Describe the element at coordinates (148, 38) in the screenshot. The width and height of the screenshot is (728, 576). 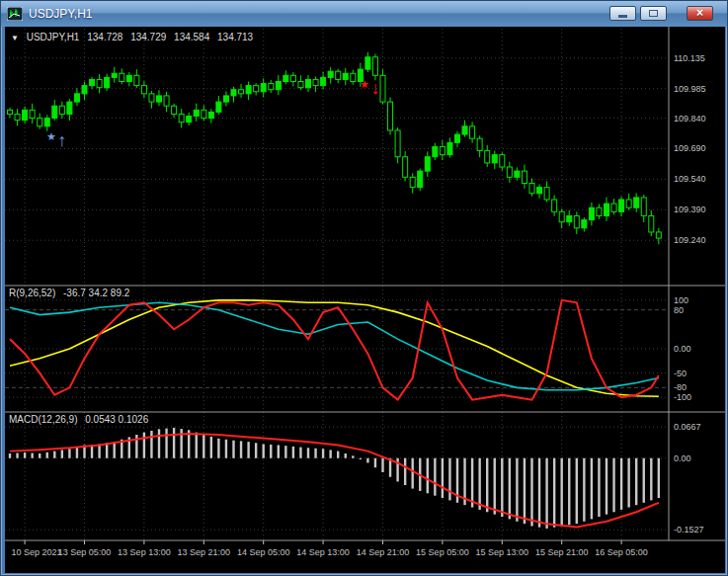
I see `ohlc-high: 134.729` at that location.